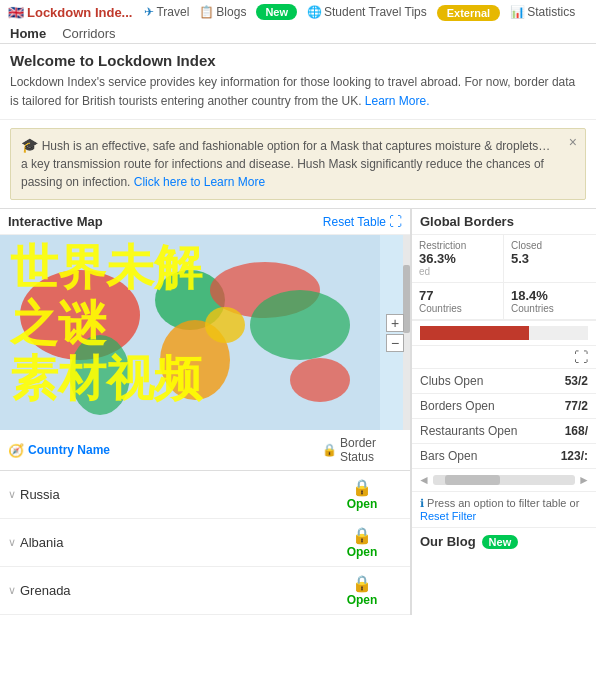 Image resolution: width=596 pixels, height=694 pixels. I want to click on info-icon: ℹ, so click(422, 503).